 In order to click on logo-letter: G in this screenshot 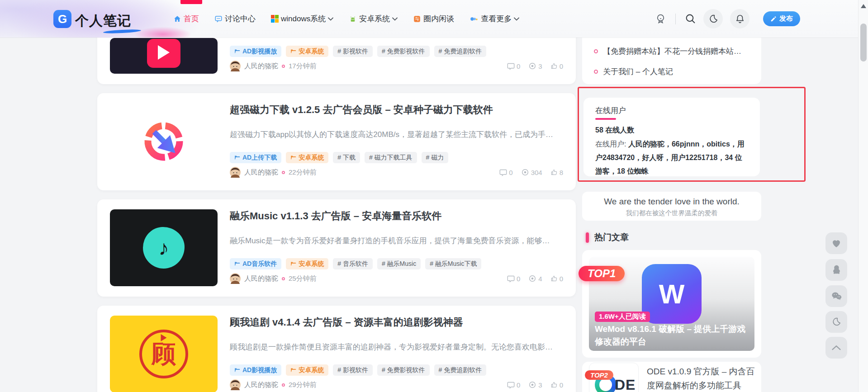, I will do `click(62, 19)`.